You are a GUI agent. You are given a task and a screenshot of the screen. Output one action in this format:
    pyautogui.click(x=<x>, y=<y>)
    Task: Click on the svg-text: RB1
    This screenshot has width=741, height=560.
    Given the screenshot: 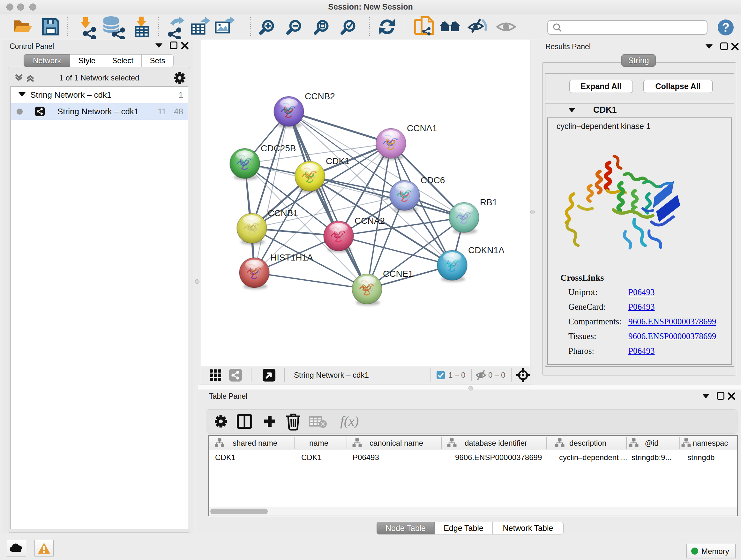 What is the action you would take?
    pyautogui.click(x=488, y=202)
    